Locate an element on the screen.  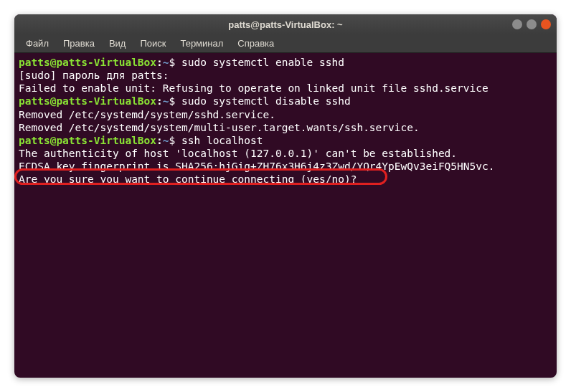
window-title: patts@patts-VirtualBox: ~ is located at coordinates (286, 24).